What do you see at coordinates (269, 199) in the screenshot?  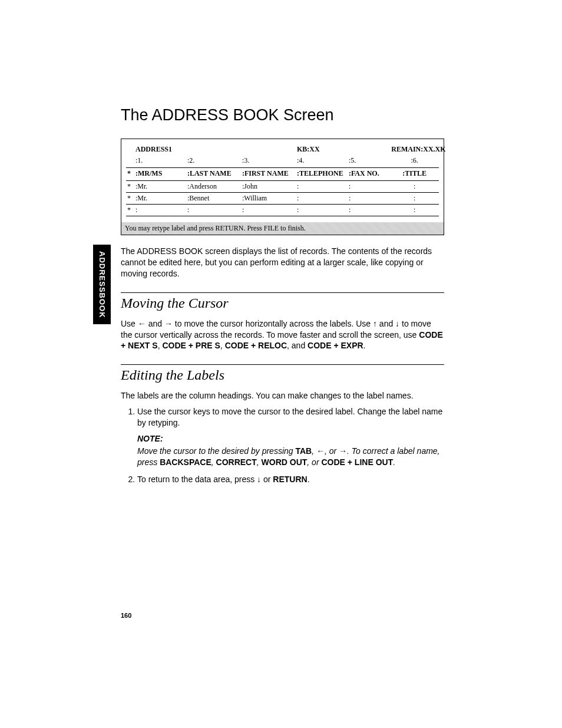 I see `cell: :William` at bounding box center [269, 199].